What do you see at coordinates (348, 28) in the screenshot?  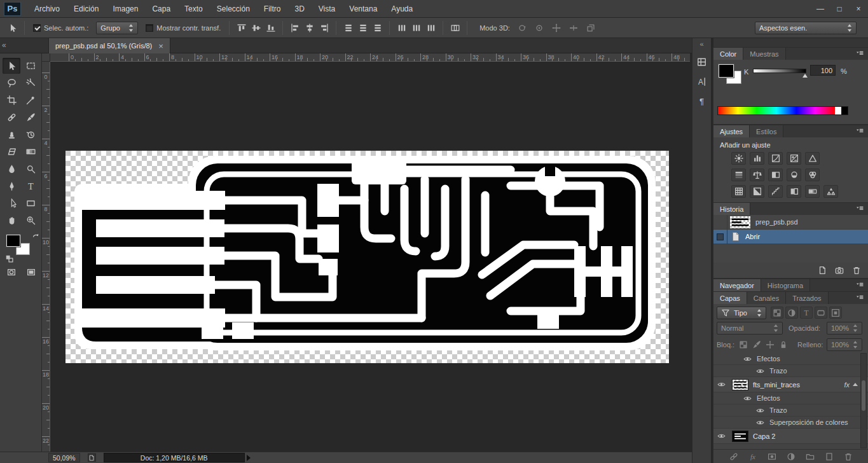 I see `dist-top-button` at bounding box center [348, 28].